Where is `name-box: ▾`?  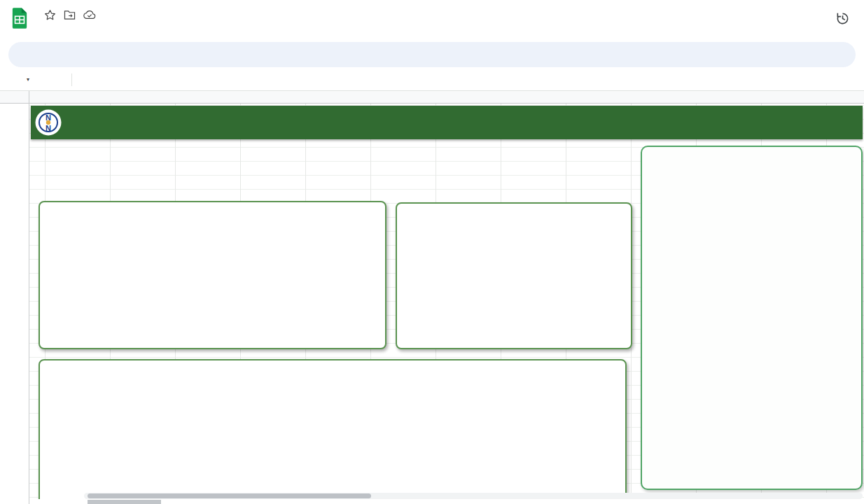
name-box: ▾ is located at coordinates (33, 80).